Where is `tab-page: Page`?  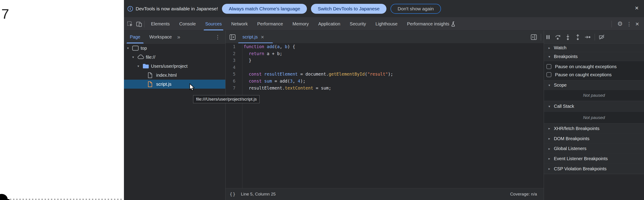
tab-page: Page is located at coordinates (135, 37).